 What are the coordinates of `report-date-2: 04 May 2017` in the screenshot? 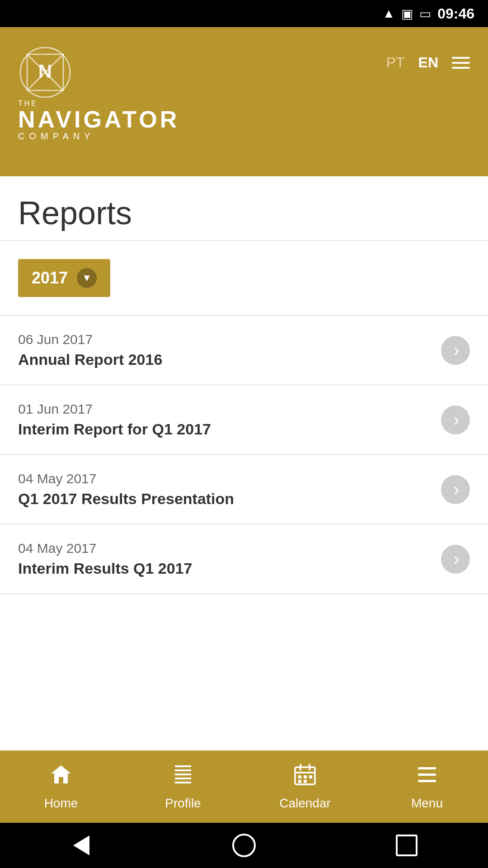 It's located at (126, 479).